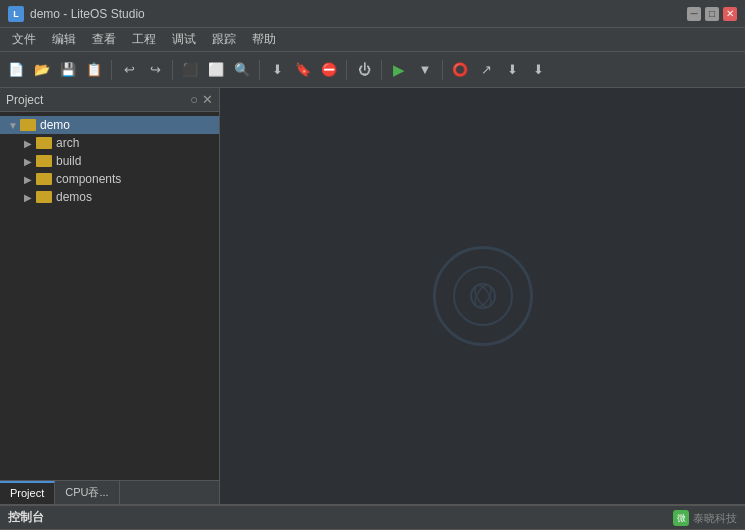 This screenshot has height=530, width=745. Describe the element at coordinates (104, 40) in the screenshot. I see `menu-item-查看: 查看` at that location.